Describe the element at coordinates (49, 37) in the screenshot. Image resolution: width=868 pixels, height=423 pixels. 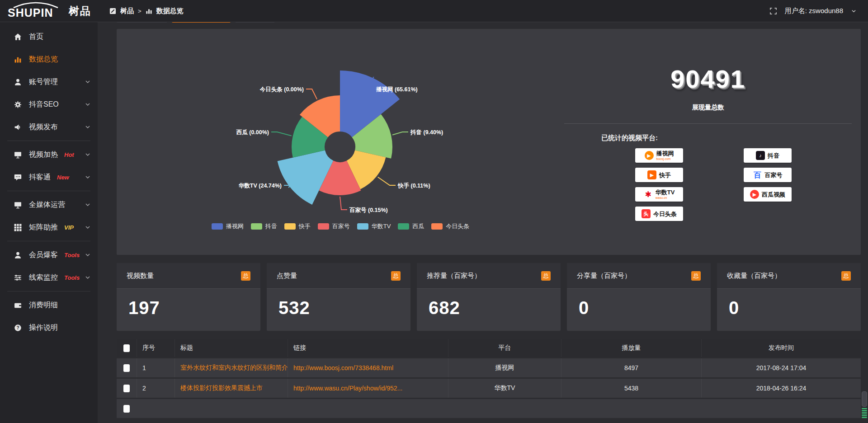
I see `sidebar-item-home: 首页` at that location.